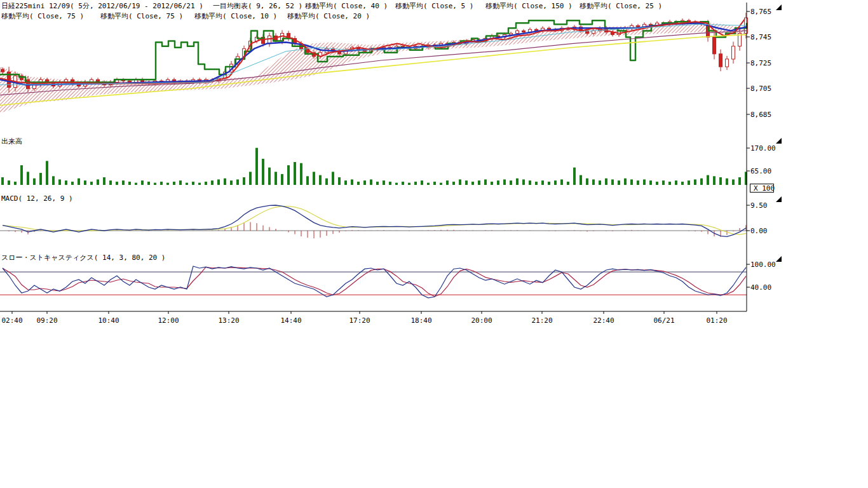  I want to click on volume-panel-title: 出来高, so click(11, 141).